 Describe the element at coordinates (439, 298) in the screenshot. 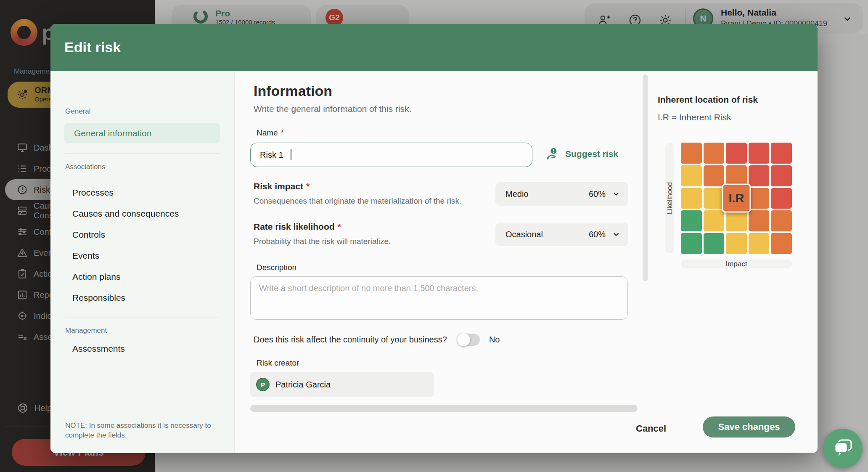

I see `description-textarea` at that location.